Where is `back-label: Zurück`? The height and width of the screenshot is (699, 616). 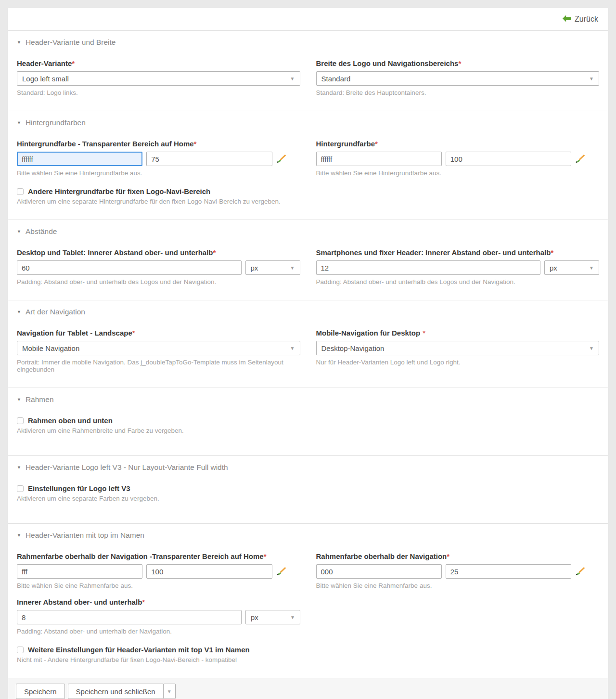
back-label: Zurück is located at coordinates (586, 19).